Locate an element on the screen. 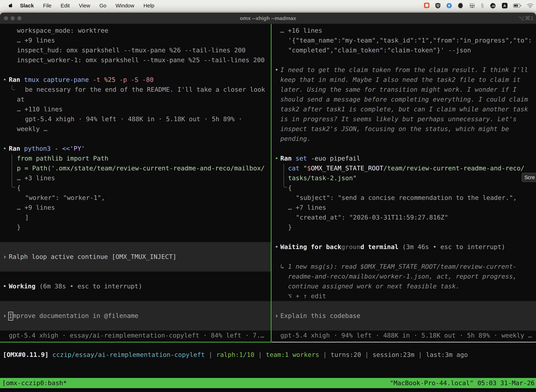  dots-grid-icon is located at coordinates (472, 6).